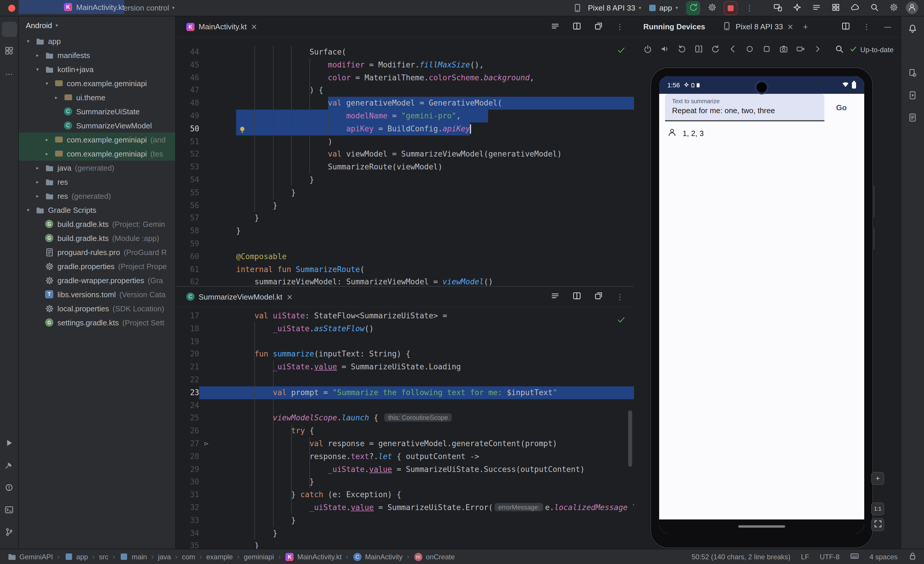  I want to click on tree-item-gradle-wrapper-properties: gradle-wrapper.properties(Gra, so click(97, 280).